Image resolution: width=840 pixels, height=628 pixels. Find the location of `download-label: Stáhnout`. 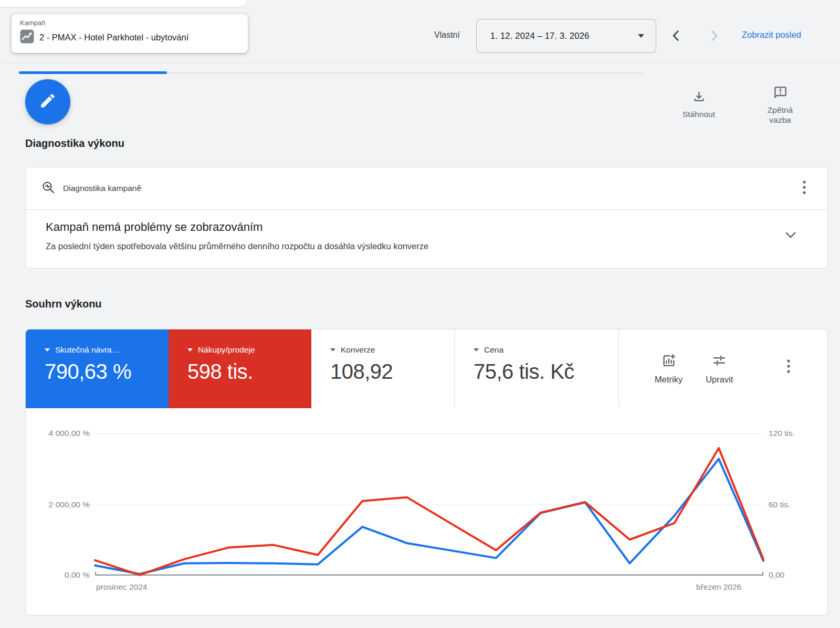

download-label: Stáhnout is located at coordinates (699, 114).